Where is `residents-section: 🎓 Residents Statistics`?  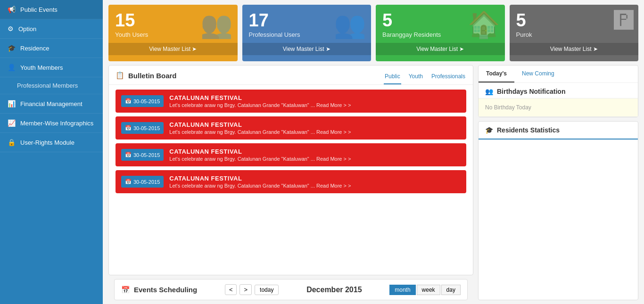
residents-section: 🎓 Residents Statistics is located at coordinates (558, 211).